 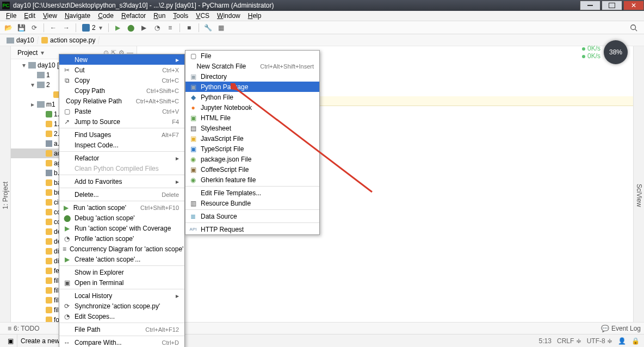 What do you see at coordinates (122, 122) in the screenshot?
I see `menu-item: ↗Jump to SourceF4` at bounding box center [122, 122].